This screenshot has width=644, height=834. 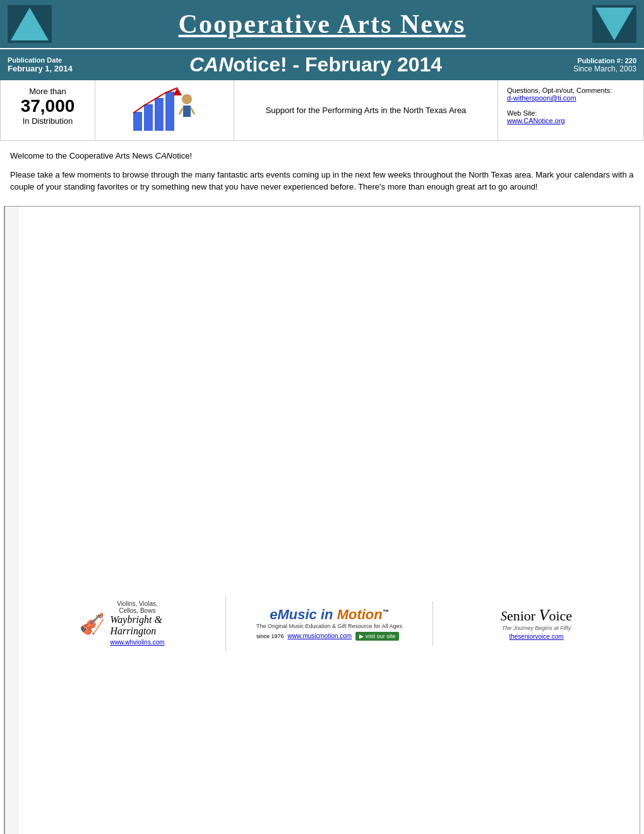 What do you see at coordinates (138, 610) in the screenshot?
I see `wb-desc2: Cellos, Bows` at bounding box center [138, 610].